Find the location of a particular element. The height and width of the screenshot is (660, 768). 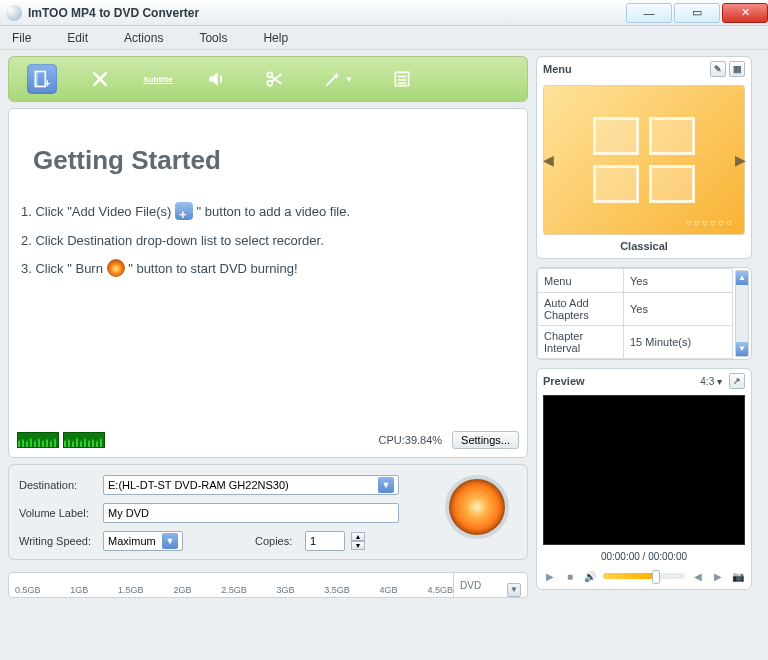

close-button: ✕ is located at coordinates (745, 13).